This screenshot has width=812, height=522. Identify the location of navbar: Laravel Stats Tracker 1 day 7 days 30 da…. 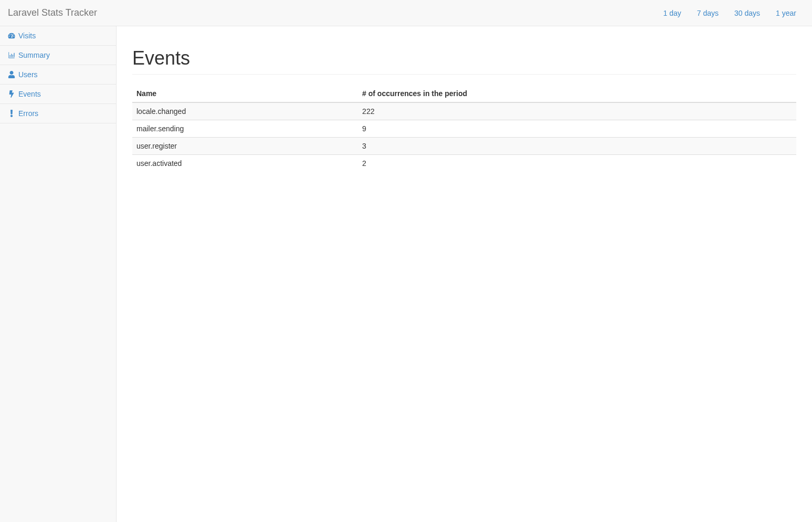
(406, 13).